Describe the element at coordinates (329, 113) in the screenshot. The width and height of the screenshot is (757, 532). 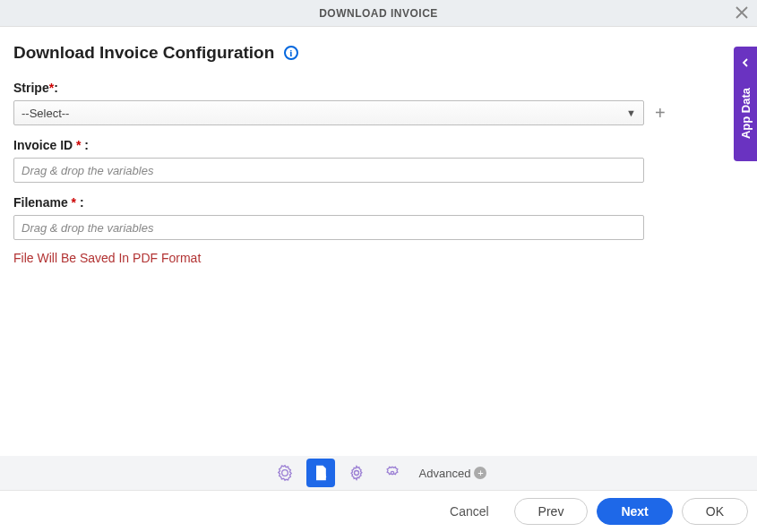
I see `stripe-select: --Select-- ▼` at that location.